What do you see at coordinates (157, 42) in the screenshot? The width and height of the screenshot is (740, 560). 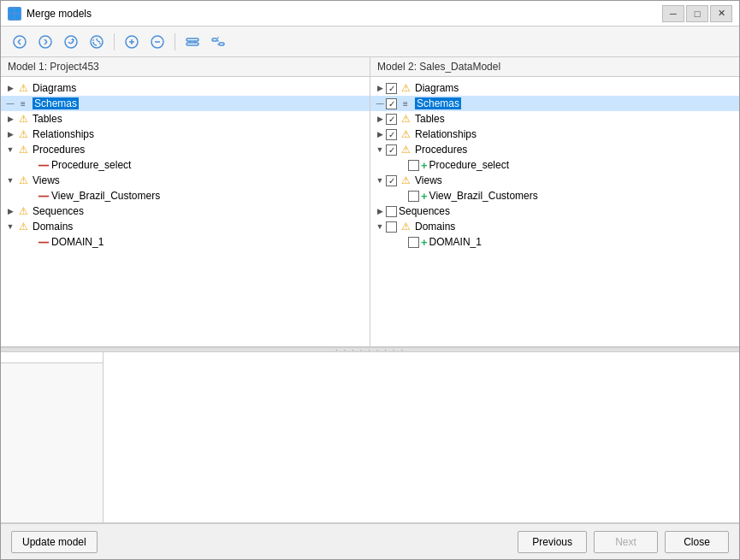 I see `remove-btn` at bounding box center [157, 42].